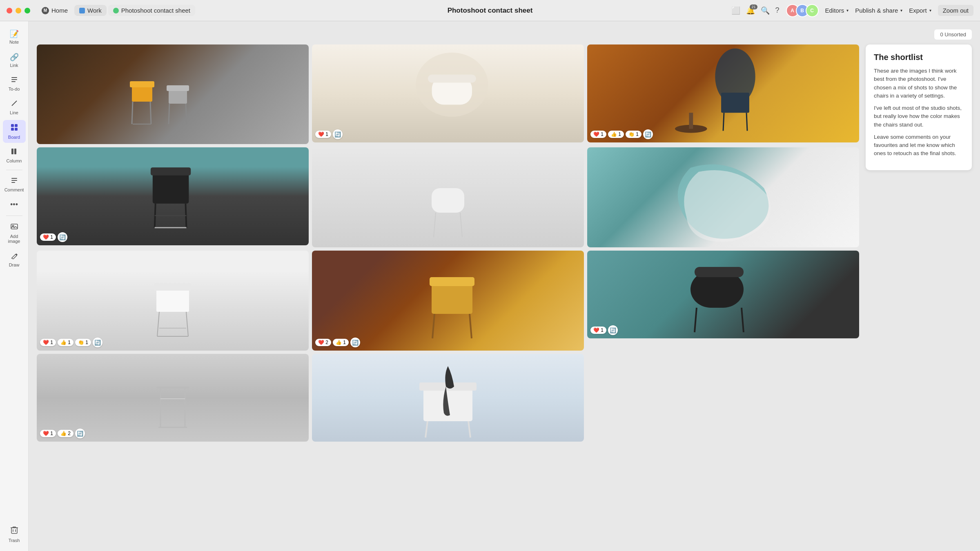  Describe the element at coordinates (173, 398) in the screenshot. I see `image-cell-10: ❤️ 1 👍 2 🔄` at that location.